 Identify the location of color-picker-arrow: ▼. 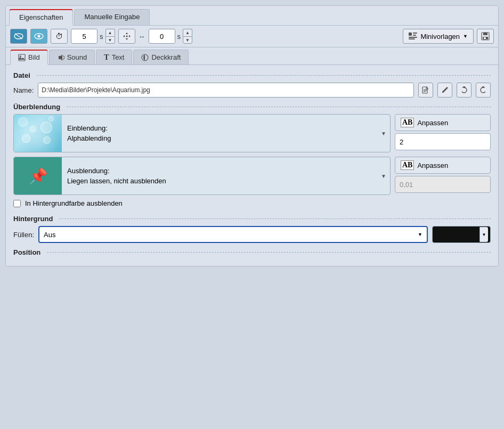
(484, 234).